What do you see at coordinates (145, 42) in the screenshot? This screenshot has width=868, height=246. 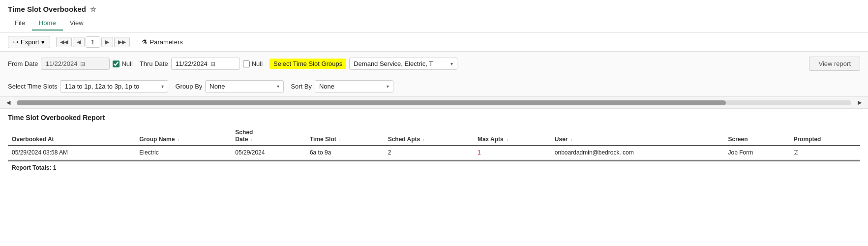 I see `filter-icon: ⚗` at bounding box center [145, 42].